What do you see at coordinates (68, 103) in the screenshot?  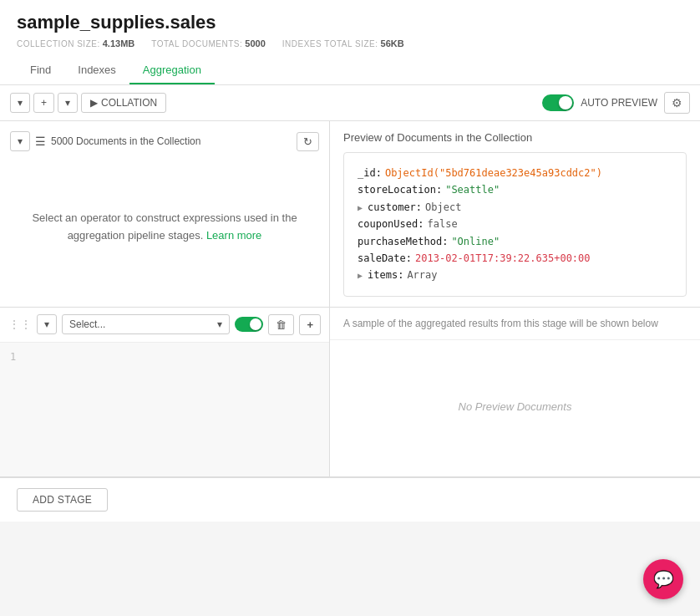 I see `chevron-down-icon-2: ▾` at bounding box center [68, 103].